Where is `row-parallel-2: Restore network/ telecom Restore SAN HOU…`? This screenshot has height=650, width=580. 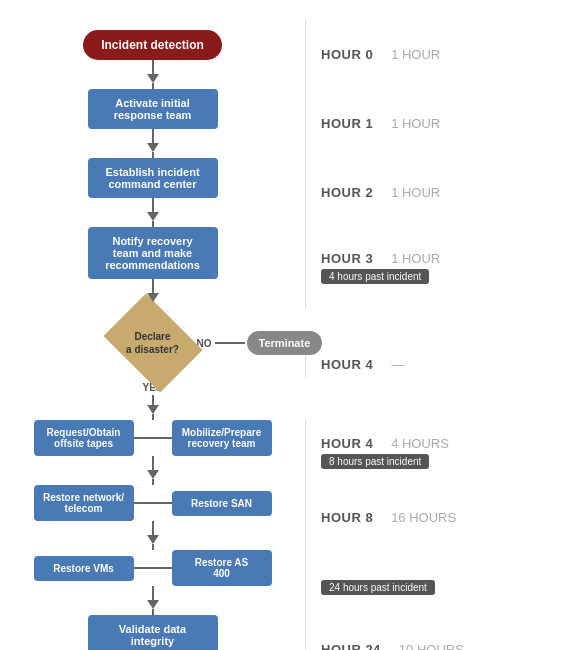 row-parallel-2: Restore network/ telecom Restore SAN HOU… is located at coordinates (290, 518).